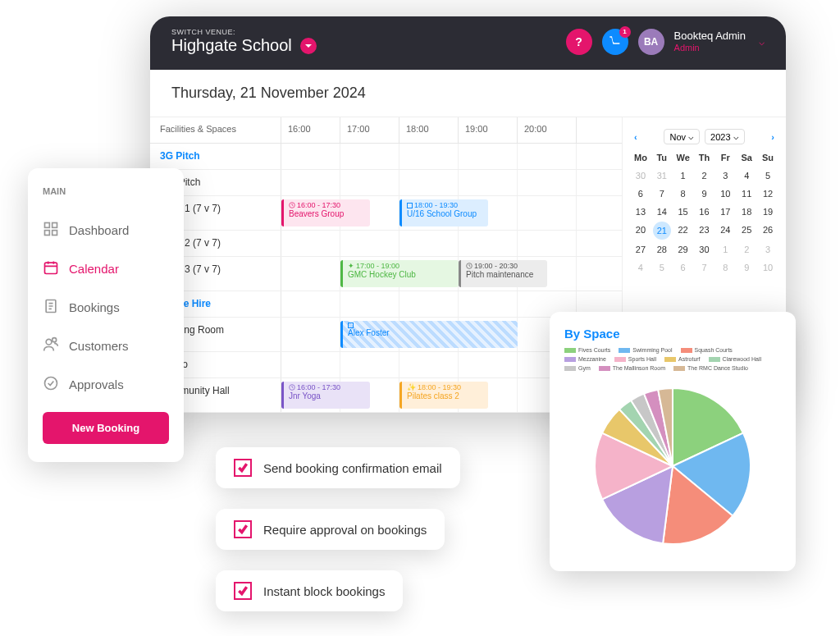 The image size is (840, 636). Describe the element at coordinates (231, 46) in the screenshot. I see `venue-name: Highgate School` at that location.